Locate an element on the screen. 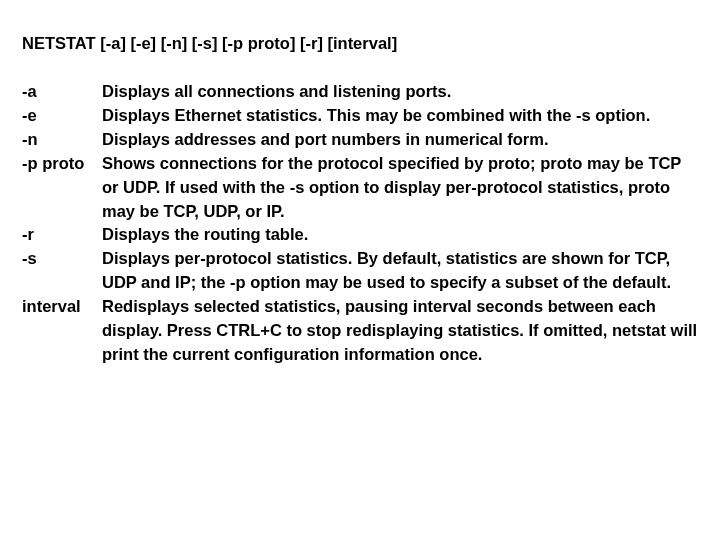 The image size is (720, 540). option-row: -a Displays all connections and listenin… is located at coordinates (360, 92).